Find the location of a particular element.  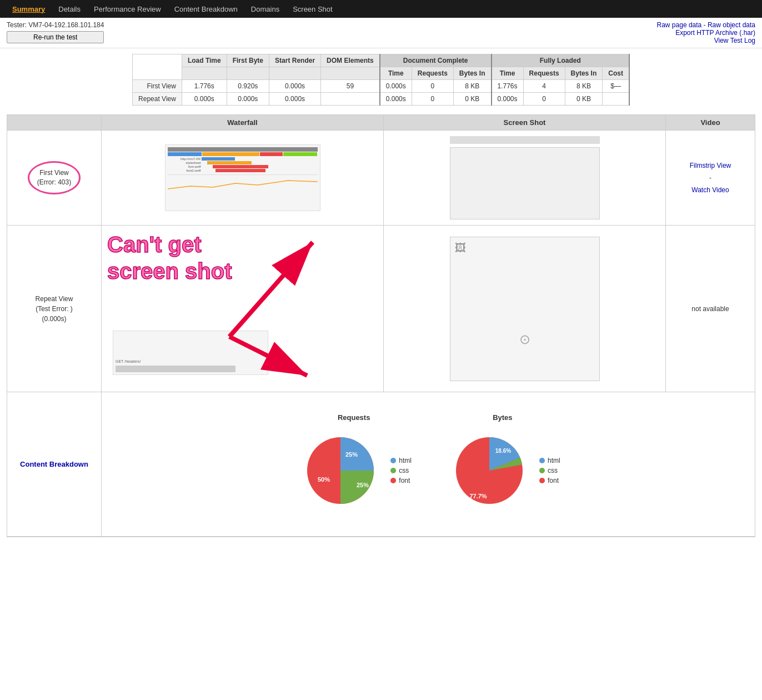

navbar: Summary Details Performance Review Conte… is located at coordinates (381, 9).